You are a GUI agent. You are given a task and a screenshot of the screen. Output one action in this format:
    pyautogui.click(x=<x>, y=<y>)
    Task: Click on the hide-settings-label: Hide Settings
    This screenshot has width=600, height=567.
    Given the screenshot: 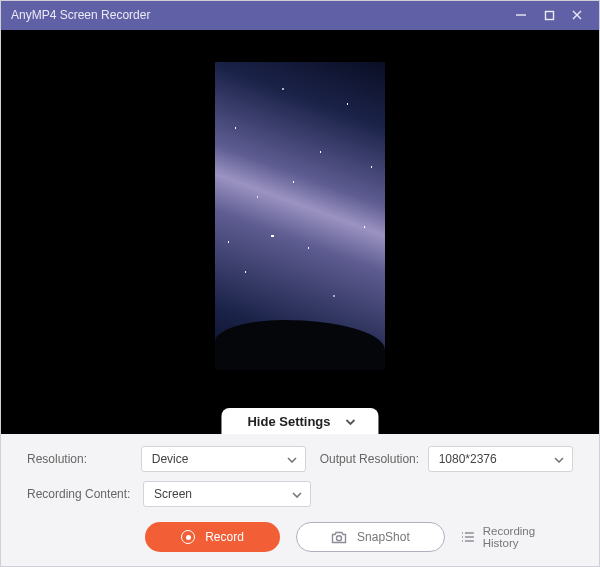 What is the action you would take?
    pyautogui.click(x=288, y=422)
    